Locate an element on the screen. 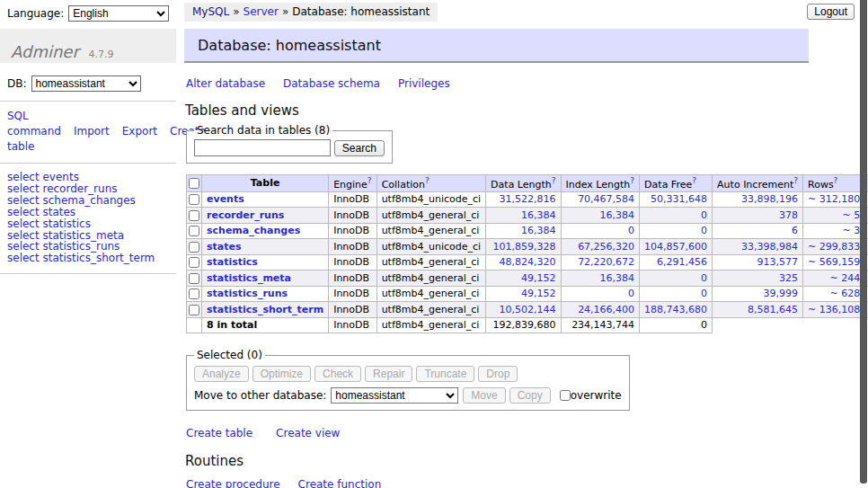 The height and width of the screenshot is (488, 868). column-header: Data Free? is located at coordinates (676, 183).